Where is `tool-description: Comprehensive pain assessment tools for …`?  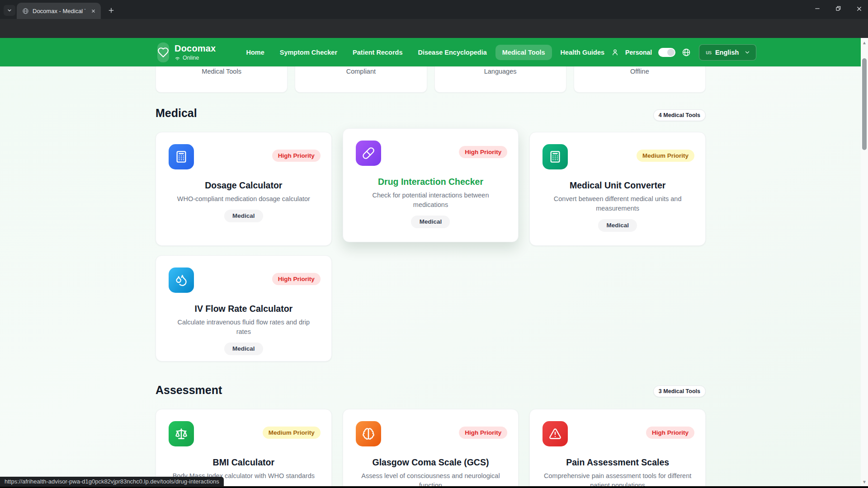 tool-description: Comprehensive pain assessment tools for … is located at coordinates (618, 480).